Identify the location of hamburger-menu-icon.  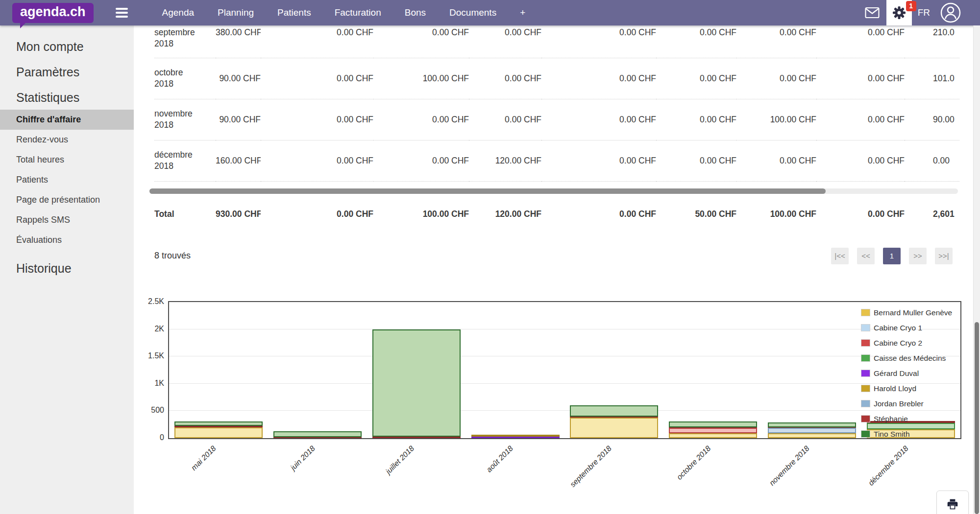
(122, 13).